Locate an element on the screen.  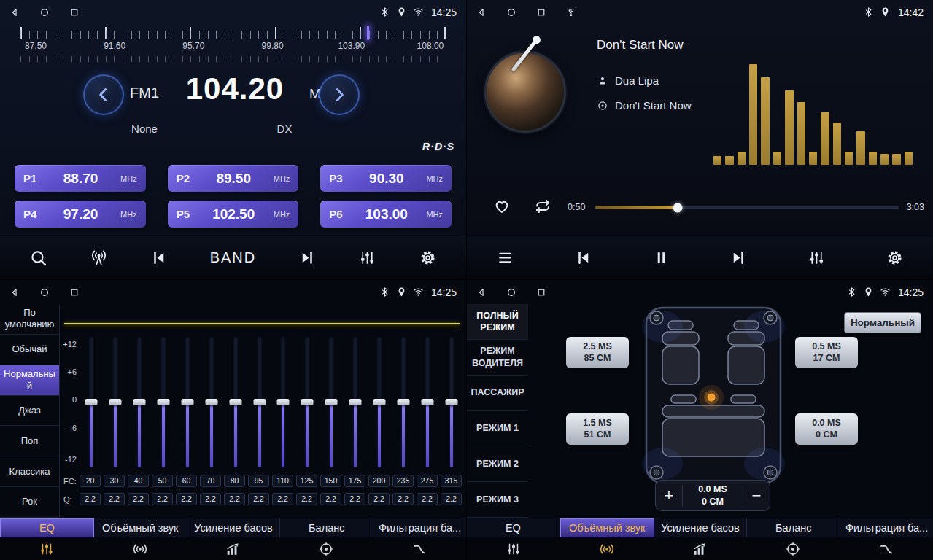
favorite-button is located at coordinates (502, 206).